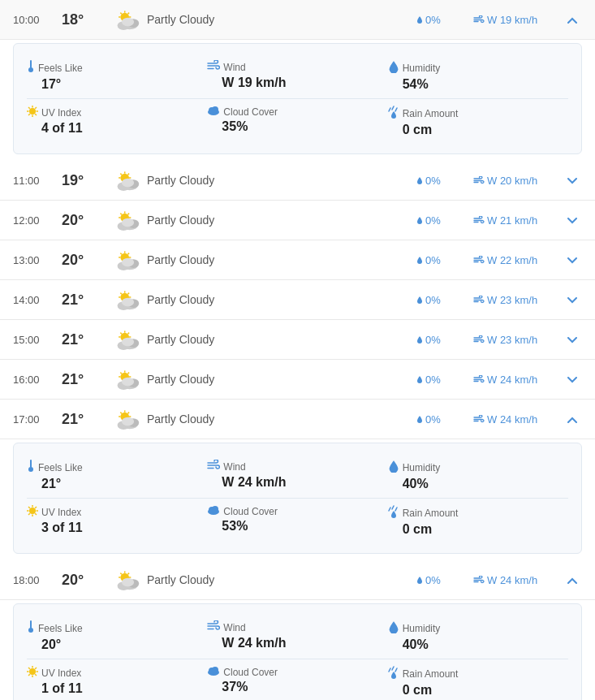  Describe the element at coordinates (297, 260) in the screenshot. I see `hour-row: 13:00 20° Partly Cloudy 0% W 22 km/h` at that location.